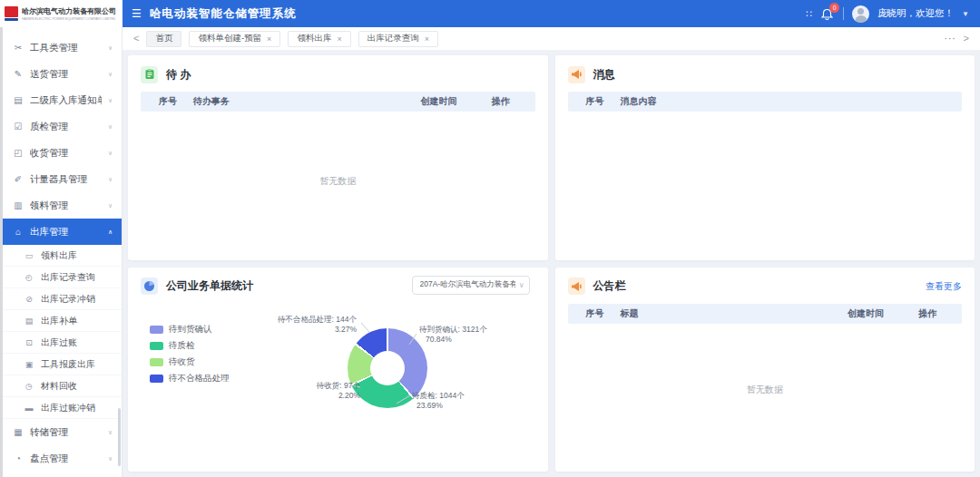 The width and height of the screenshot is (980, 477). Describe the element at coordinates (287, 326) in the screenshot. I see `callout-label: 待不合格品处理: 144个 3.27%` at that location.